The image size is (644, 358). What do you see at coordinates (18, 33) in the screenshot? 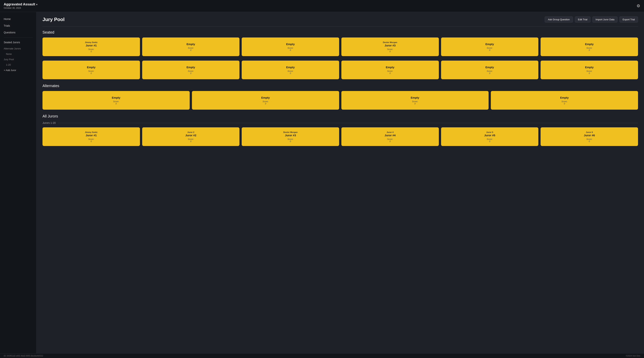
I see `sidebar-item-questions: Questions` at bounding box center [18, 33].